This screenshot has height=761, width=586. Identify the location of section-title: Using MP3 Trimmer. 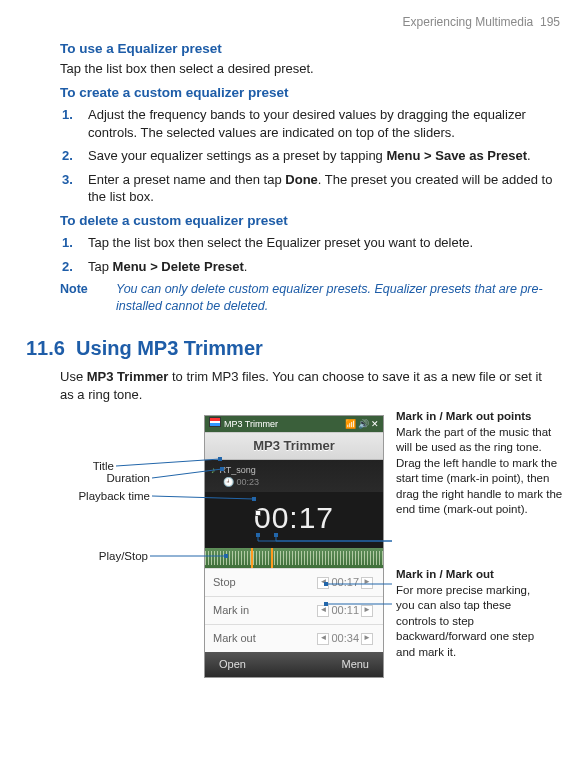
(170, 348).